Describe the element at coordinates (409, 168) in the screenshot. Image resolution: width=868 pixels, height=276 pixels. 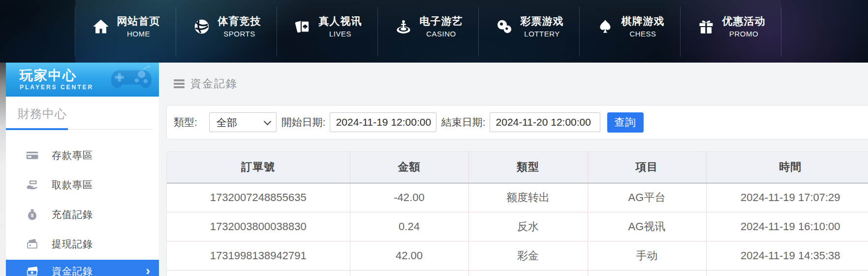
I see `column-header: 金額` at that location.